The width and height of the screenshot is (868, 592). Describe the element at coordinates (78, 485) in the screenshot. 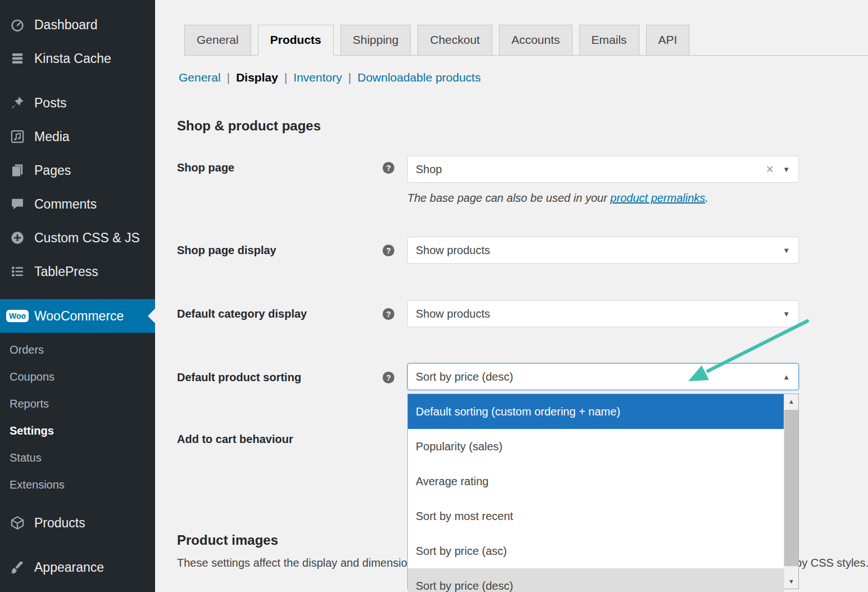

I see `submenu-item-extensions: Extensions` at that location.